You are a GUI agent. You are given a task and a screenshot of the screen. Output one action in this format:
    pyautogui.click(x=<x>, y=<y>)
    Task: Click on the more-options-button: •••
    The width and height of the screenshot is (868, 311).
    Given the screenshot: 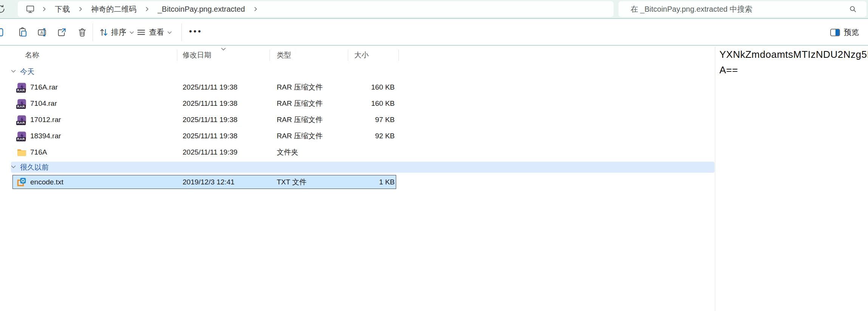 What is the action you would take?
    pyautogui.click(x=196, y=32)
    